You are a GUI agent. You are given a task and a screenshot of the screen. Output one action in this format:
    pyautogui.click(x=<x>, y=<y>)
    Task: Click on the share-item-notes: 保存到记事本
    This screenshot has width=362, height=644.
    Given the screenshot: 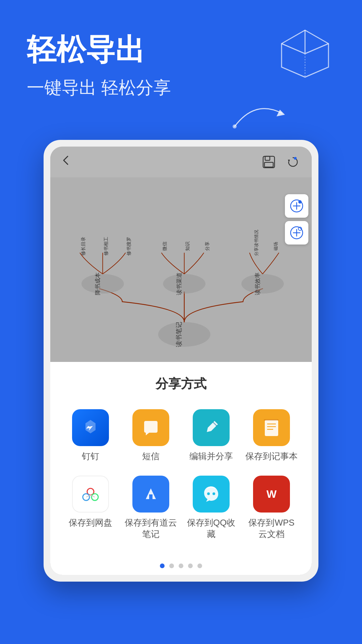 What is the action you would take?
    pyautogui.click(x=272, y=436)
    